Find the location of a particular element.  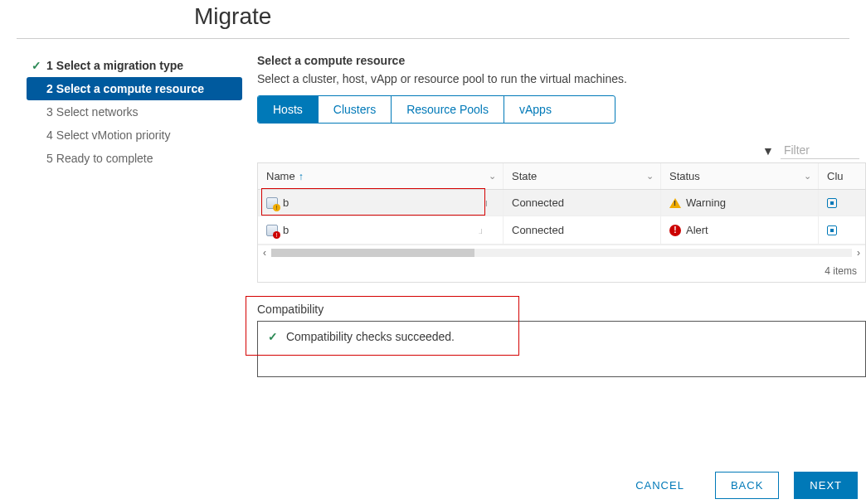

dialog-title: Migrate is located at coordinates (530, 17).